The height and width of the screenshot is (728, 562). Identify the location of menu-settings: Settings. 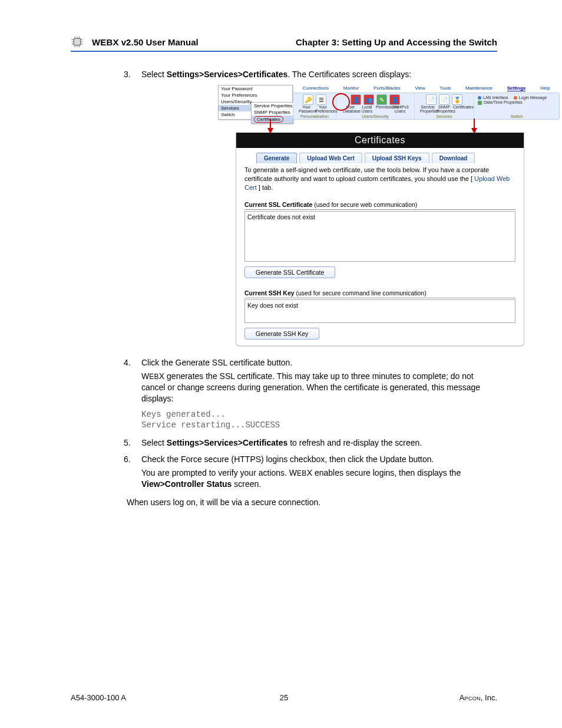
(517, 88).